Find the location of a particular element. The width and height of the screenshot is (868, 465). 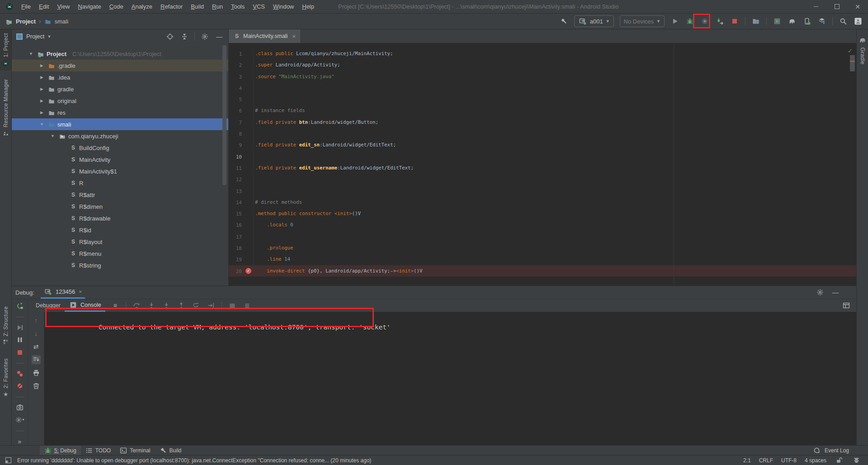

print-icon is located at coordinates (36, 373).